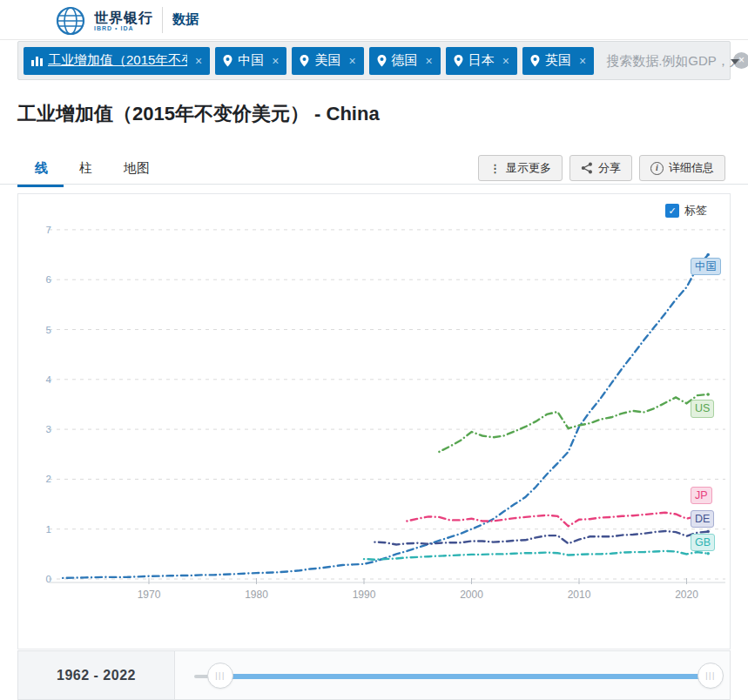 Image resolution: width=748 pixels, height=700 pixels. Describe the element at coordinates (256, 595) in the screenshot. I see `x-tick-label: 1980` at that location.